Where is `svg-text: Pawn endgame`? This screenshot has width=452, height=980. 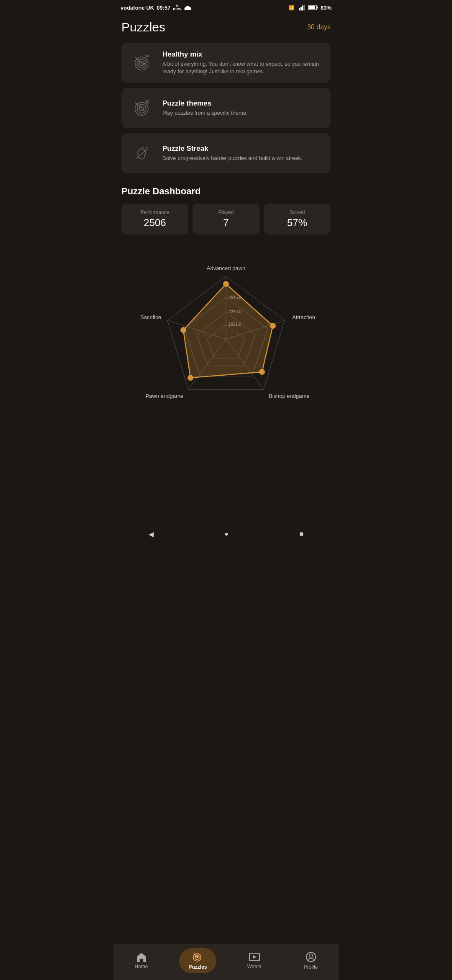
svg-text: Pawn endgame is located at coordinates (164, 396).